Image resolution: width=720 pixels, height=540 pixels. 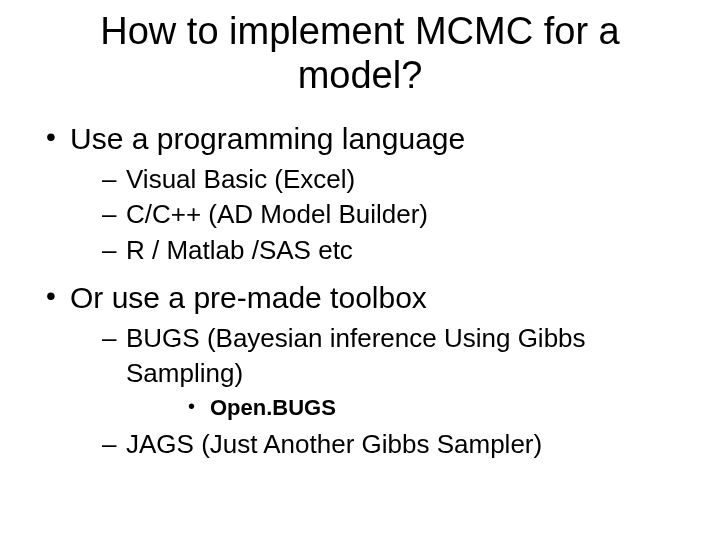 I want to click on list-item: C/C++ (AD Model Builder), so click(x=375, y=214).